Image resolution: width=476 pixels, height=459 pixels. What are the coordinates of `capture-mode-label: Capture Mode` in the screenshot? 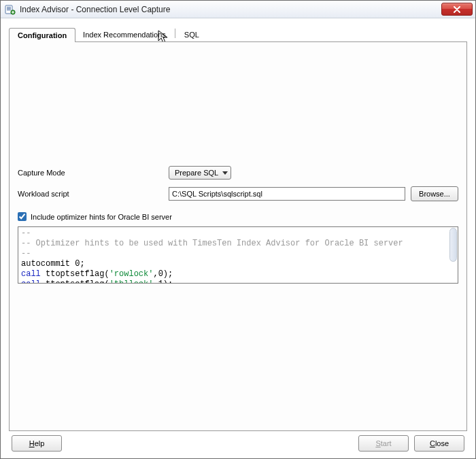 It's located at (93, 173).